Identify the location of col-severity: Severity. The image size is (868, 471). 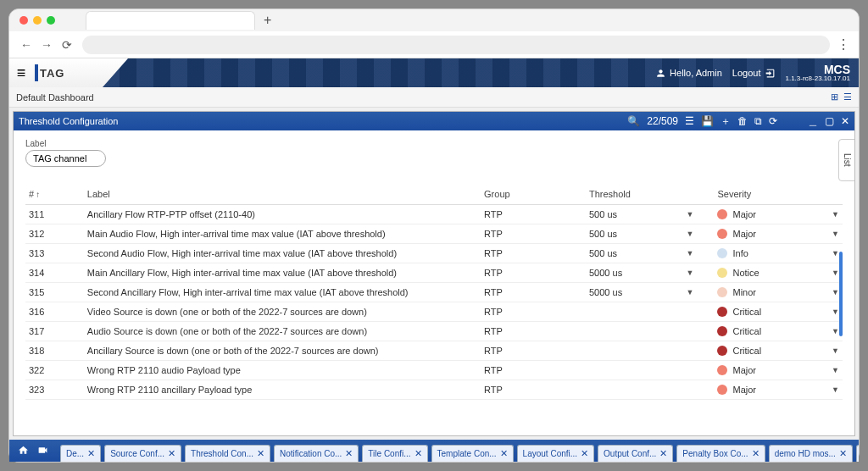
(778, 195).